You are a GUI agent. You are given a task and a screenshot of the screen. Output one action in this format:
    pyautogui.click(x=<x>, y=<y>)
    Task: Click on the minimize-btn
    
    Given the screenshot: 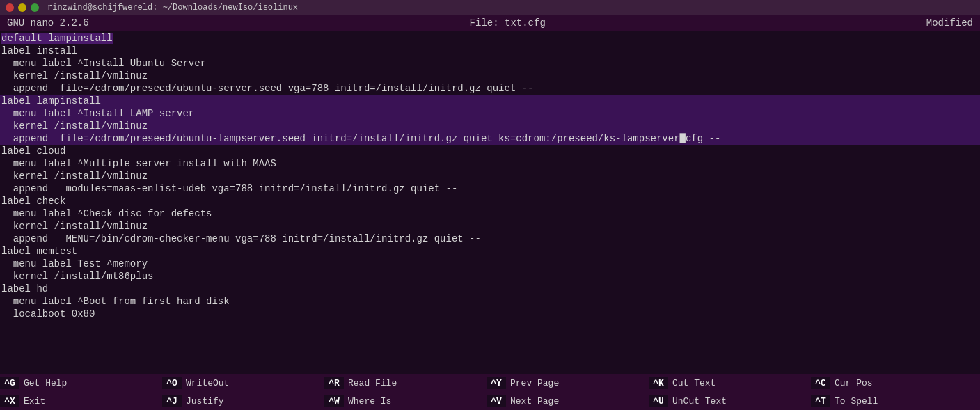 What is the action you would take?
    pyautogui.click(x=22, y=8)
    